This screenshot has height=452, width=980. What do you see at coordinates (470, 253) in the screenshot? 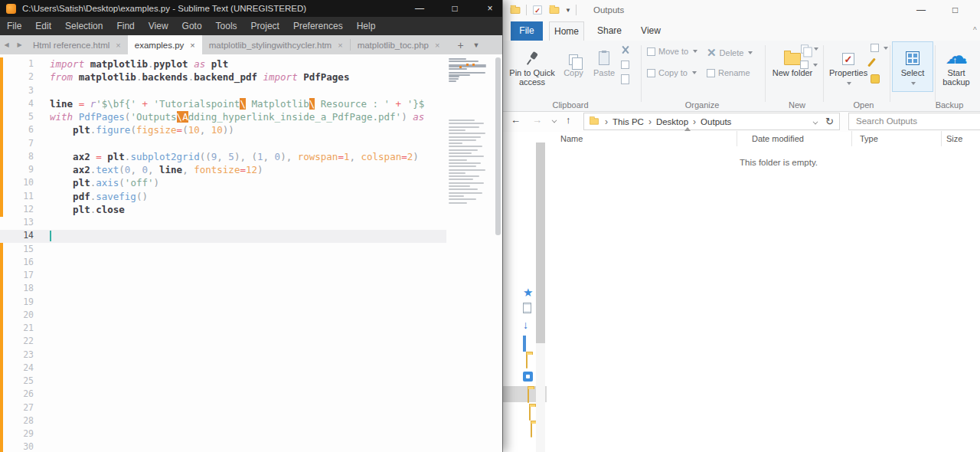
I see `minimap` at bounding box center [470, 253].